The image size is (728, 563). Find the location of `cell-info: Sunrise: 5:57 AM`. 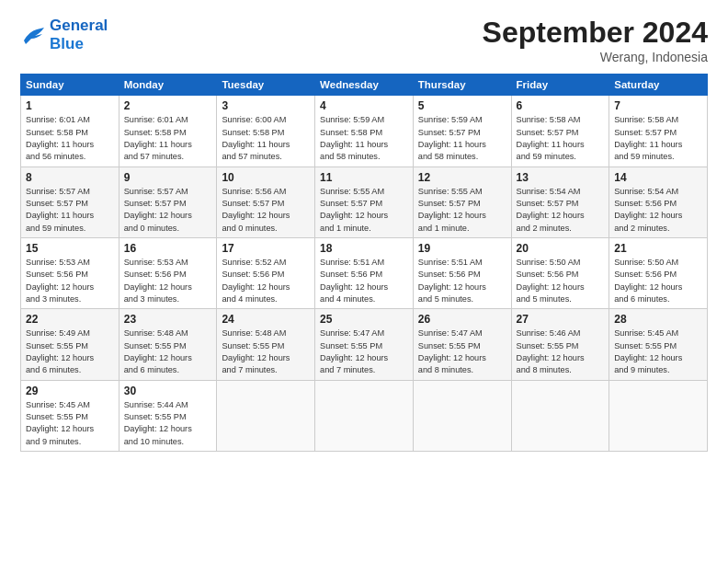

cell-info: Sunrise: 5:57 AM is located at coordinates (70, 191).